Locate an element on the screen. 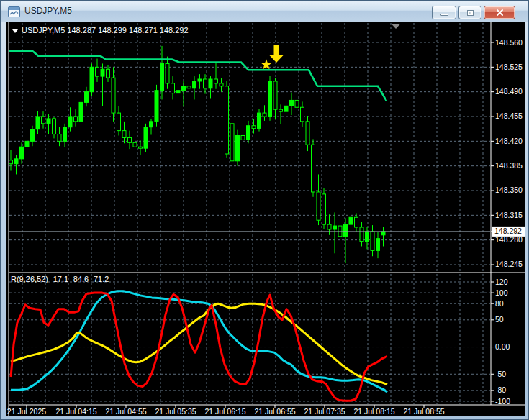  indicator-label: R(9,26,52) -17.1 -84.6 -71.2 is located at coordinates (60, 279).